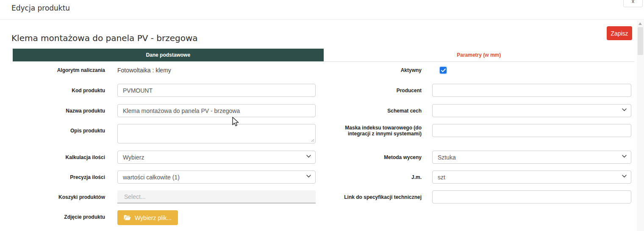 This screenshot has width=644, height=231. Describe the element at coordinates (380, 137) in the screenshot. I see `maska-label: Maska indeksu towarowego (do integracji …` at that location.